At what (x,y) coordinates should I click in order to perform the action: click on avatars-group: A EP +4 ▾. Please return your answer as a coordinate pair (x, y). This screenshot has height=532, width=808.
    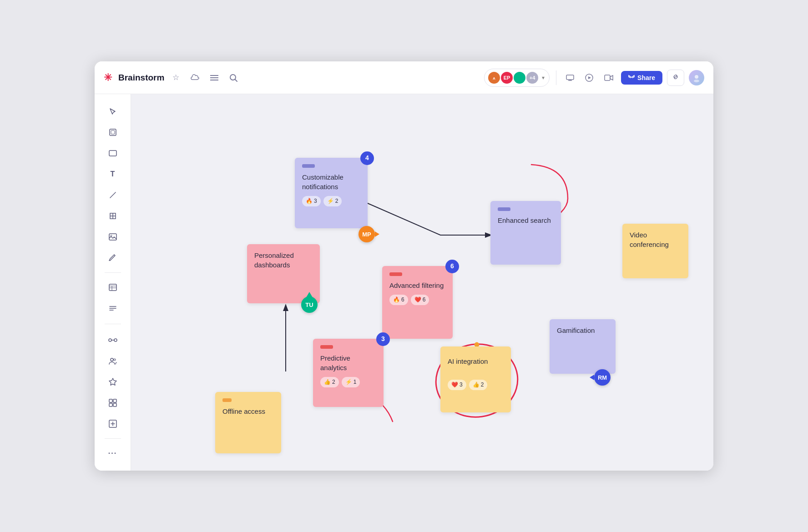
    Looking at the image, I should click on (517, 78).